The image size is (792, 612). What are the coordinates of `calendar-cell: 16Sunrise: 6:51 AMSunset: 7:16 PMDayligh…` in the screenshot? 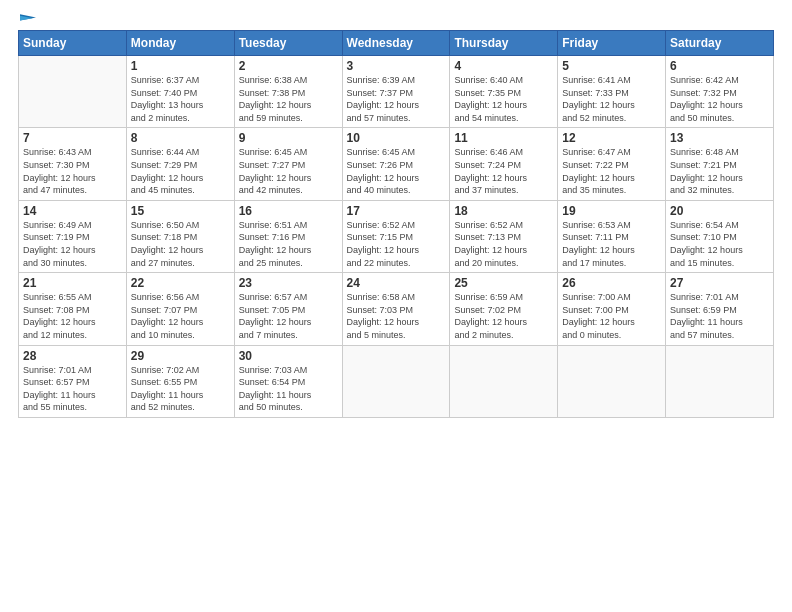 It's located at (288, 236).